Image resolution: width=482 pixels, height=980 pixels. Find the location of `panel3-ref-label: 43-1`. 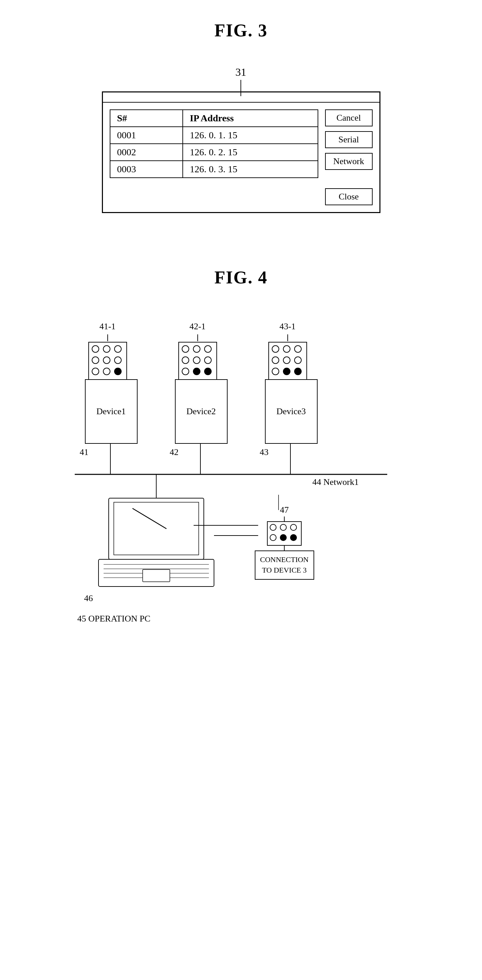

panel3-ref-label: 43-1 is located at coordinates (288, 326).